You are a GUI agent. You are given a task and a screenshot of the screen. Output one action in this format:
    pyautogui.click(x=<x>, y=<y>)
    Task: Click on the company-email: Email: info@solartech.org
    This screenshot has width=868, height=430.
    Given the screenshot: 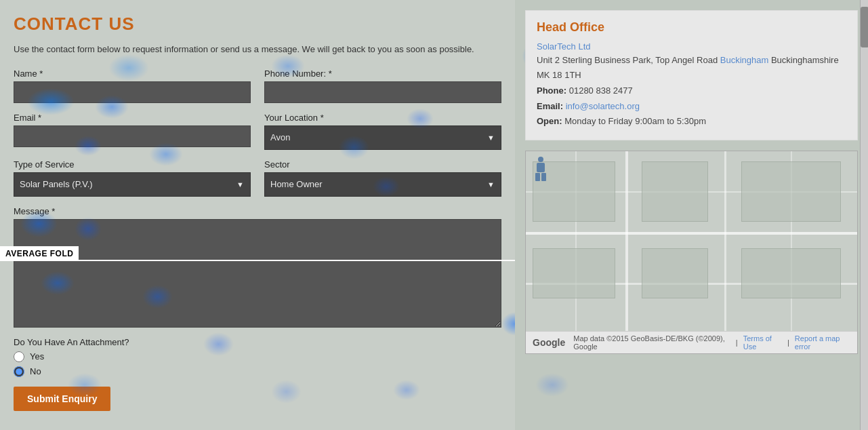 What is the action you would take?
    pyautogui.click(x=691, y=106)
    